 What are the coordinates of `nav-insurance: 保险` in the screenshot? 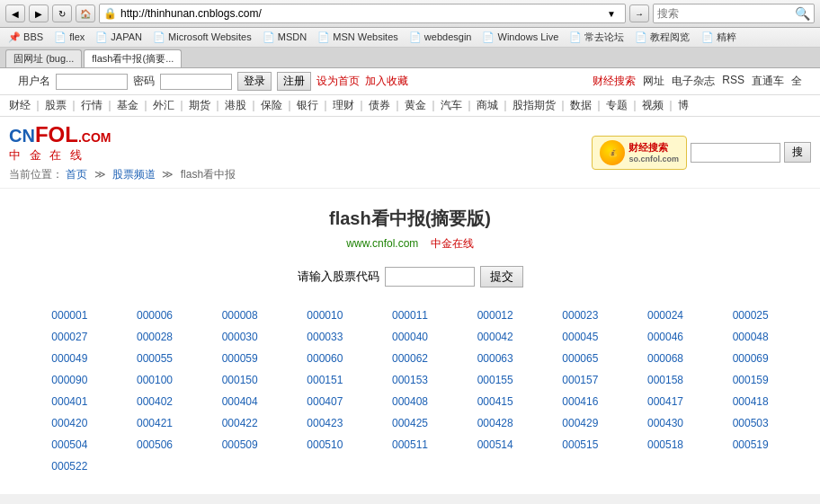 It's located at (272, 106).